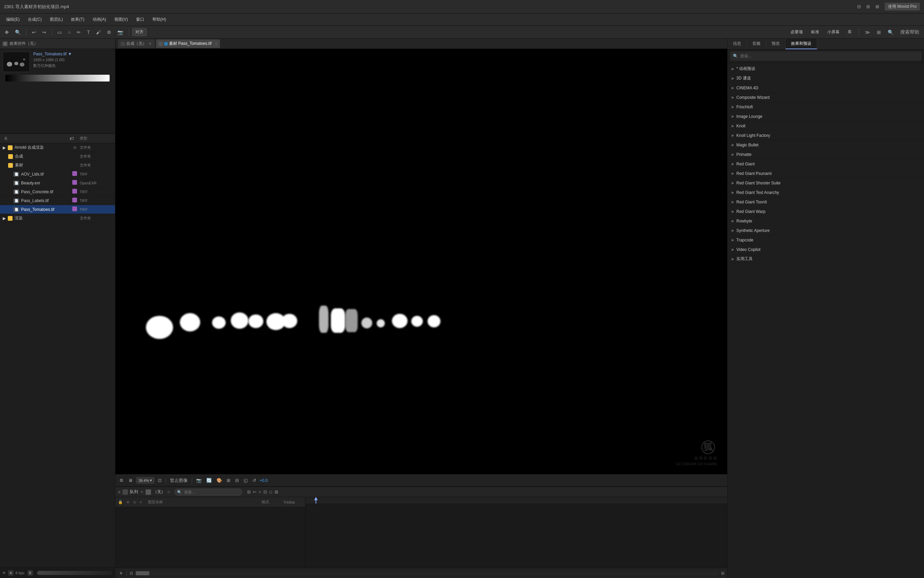 Image resolution: width=924 pixels, height=578 pixels. What do you see at coordinates (57, 356) in the screenshot?
I see `project-table-body: ▶ Arnold 合成渲染 ⊞ 文件夹 合成 文件夹` at bounding box center [57, 356].